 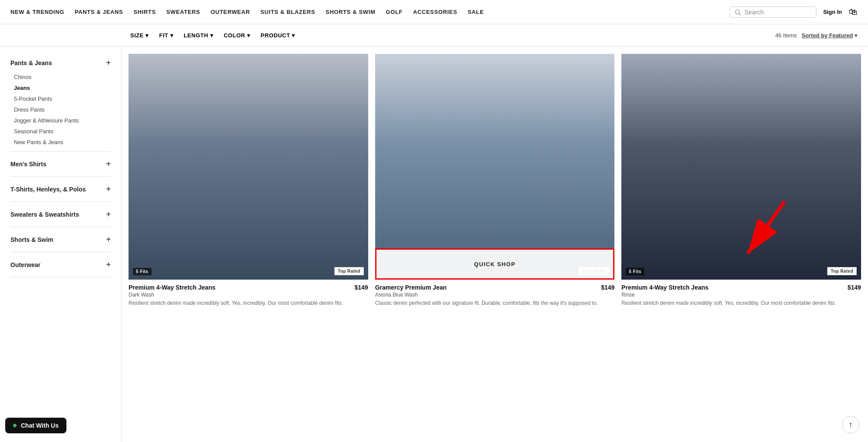 What do you see at coordinates (851, 425) in the screenshot?
I see `scroll-to-top-button: ↑` at bounding box center [851, 425].